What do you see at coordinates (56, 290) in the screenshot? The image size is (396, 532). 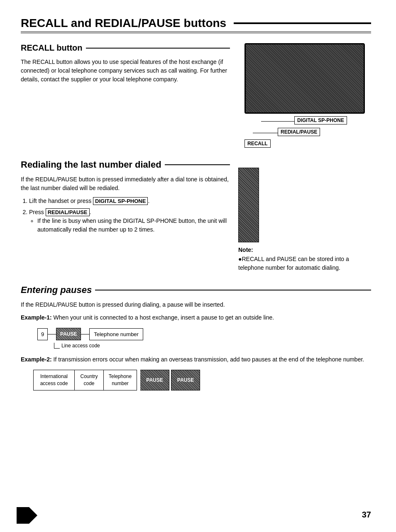 I see `pauses-heading-text: Entering pauses` at bounding box center [56, 290].